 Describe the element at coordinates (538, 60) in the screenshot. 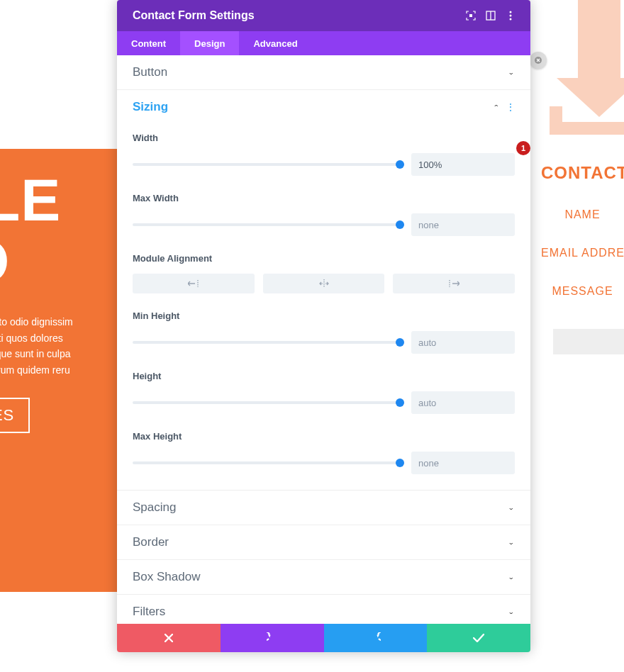

I see `overlay-close-button` at that location.